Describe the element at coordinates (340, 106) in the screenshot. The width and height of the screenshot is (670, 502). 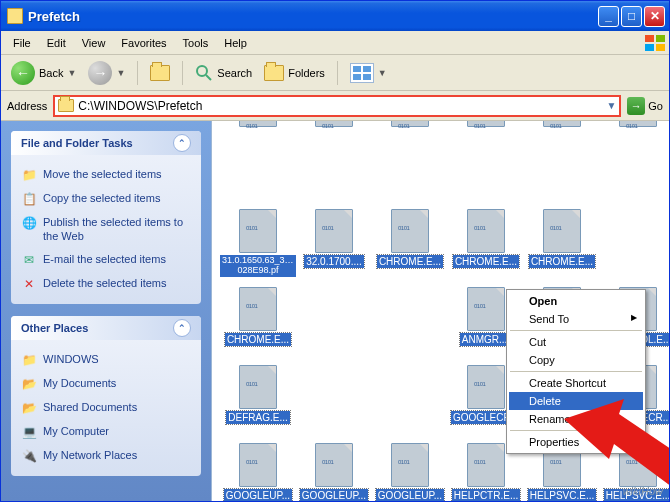
I see `address-input` at that location.